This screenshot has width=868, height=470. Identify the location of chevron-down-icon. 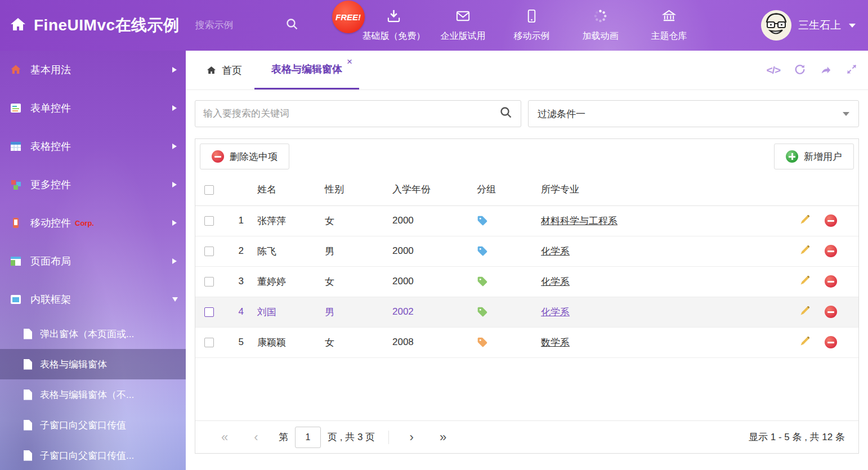
(852, 26).